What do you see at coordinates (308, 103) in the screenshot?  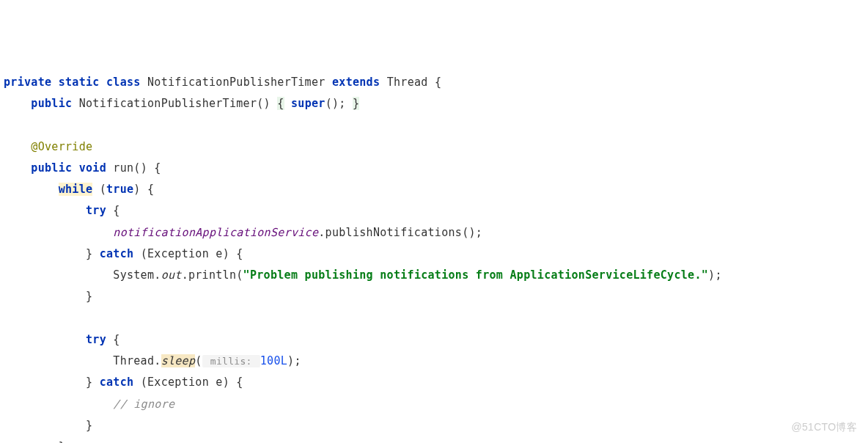 I see `keyword-super: super` at bounding box center [308, 103].